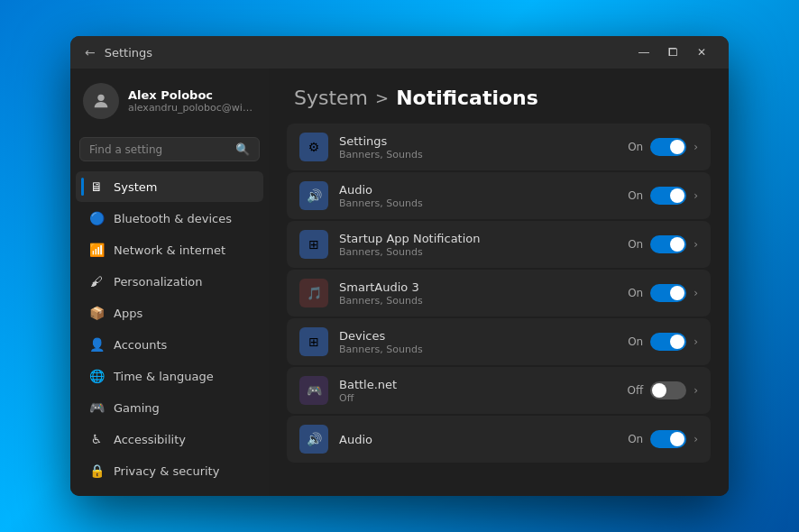 This screenshot has width=799, height=532. What do you see at coordinates (499, 244) in the screenshot?
I see `notification-item-startup: ⊞ Startup App Notification Banners, Soun…` at bounding box center [499, 244].